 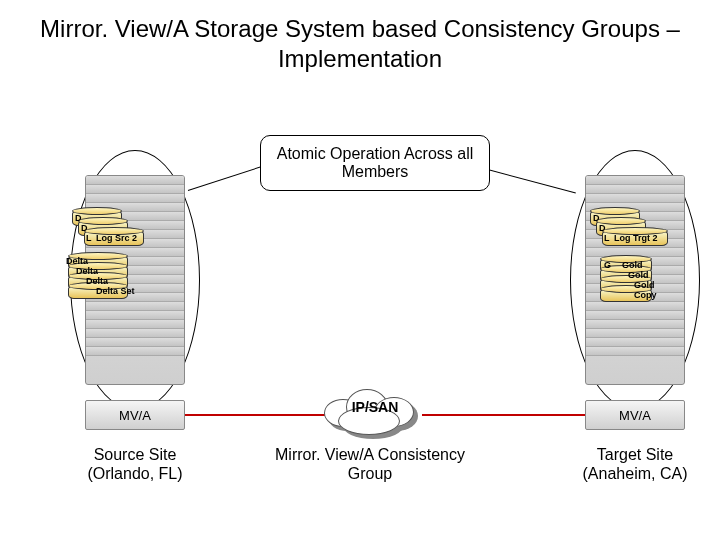 What do you see at coordinates (596, 218) in the screenshot?
I see `tgt-d-fragment-1: D` at bounding box center [596, 218].